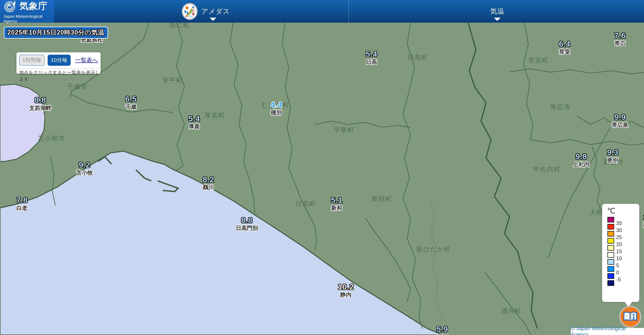 The width and height of the screenshot is (644, 335). What do you see at coordinates (613, 156) in the screenshot?
I see `station-label: 9.3更別` at bounding box center [613, 156].